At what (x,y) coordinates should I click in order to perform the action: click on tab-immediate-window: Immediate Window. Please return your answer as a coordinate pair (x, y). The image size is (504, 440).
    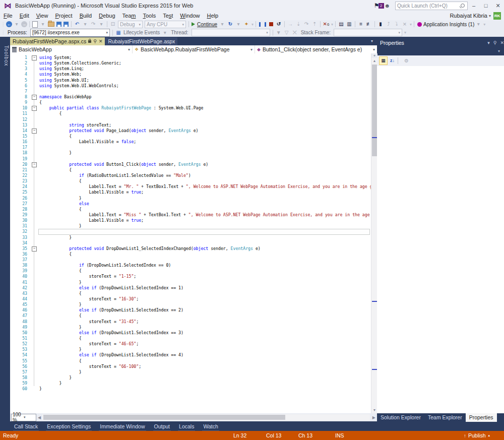
    Looking at the image, I should click on (122, 427).